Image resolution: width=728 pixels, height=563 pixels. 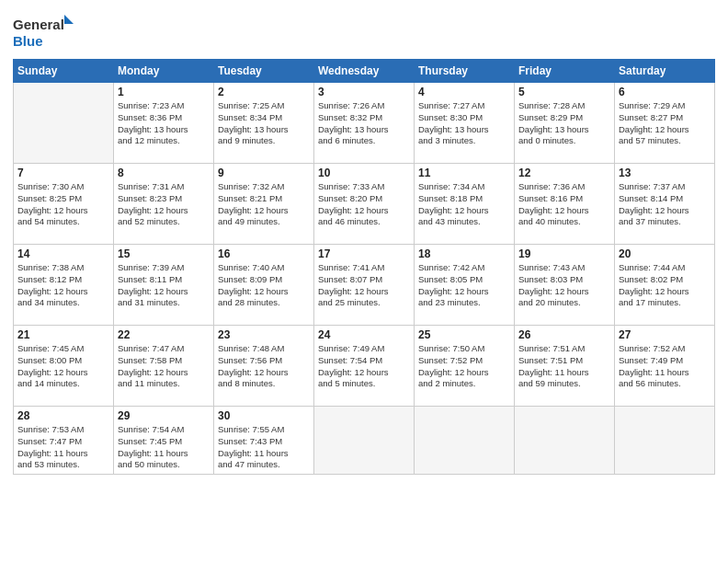 What do you see at coordinates (364, 204) in the screenshot?
I see `calendar-cell: 10Sunrise: 7:33 AMSunset: 8:20 PMDayligh…` at bounding box center [364, 204].